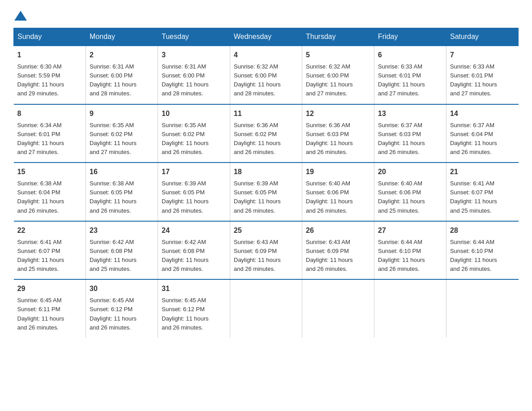  What do you see at coordinates (122, 308) in the screenshot?
I see `calendar-cell: 30 Sunrise: 6:45 AMSunset: 6:12 PMDaylig…` at bounding box center [122, 308].